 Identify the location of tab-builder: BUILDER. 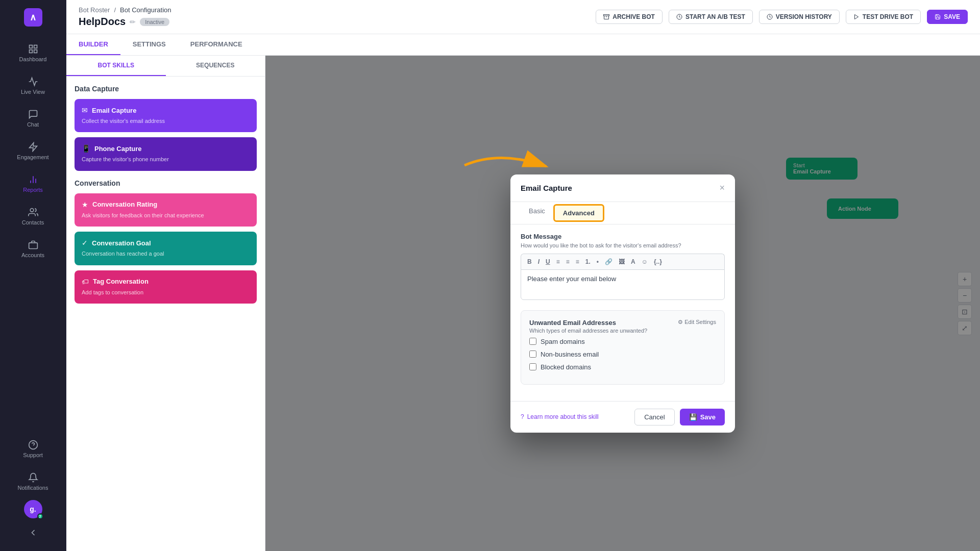
(93, 45).